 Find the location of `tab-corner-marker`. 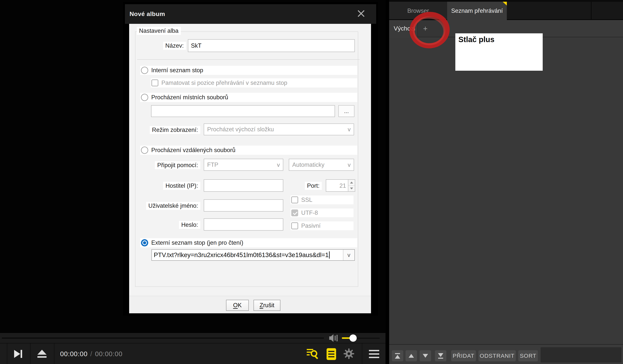

tab-corner-marker is located at coordinates (505, 3).